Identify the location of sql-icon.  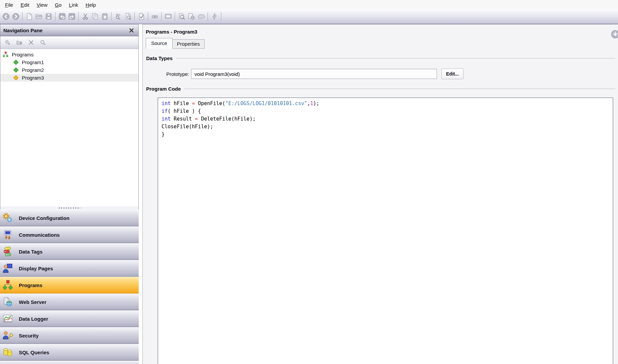
(8, 352).